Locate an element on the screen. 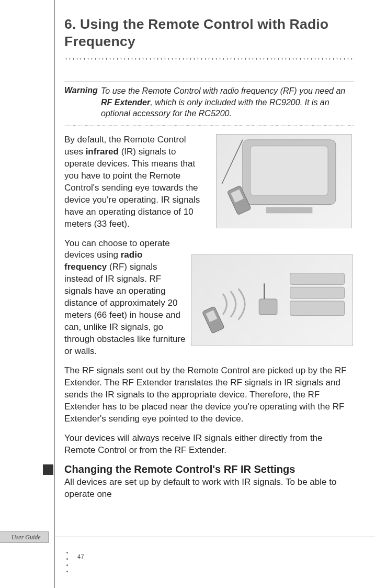 The width and height of the screenshot is (375, 588). tv-illustration is located at coordinates (284, 181).